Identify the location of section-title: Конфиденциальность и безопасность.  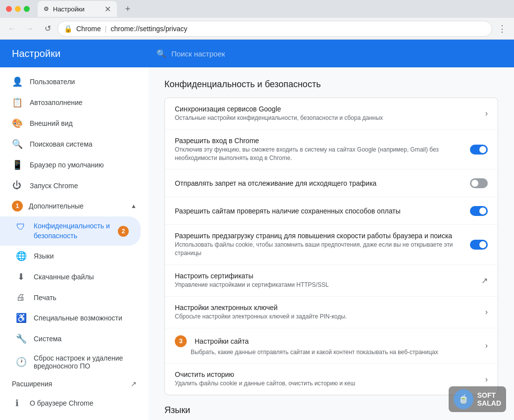
(331, 83).